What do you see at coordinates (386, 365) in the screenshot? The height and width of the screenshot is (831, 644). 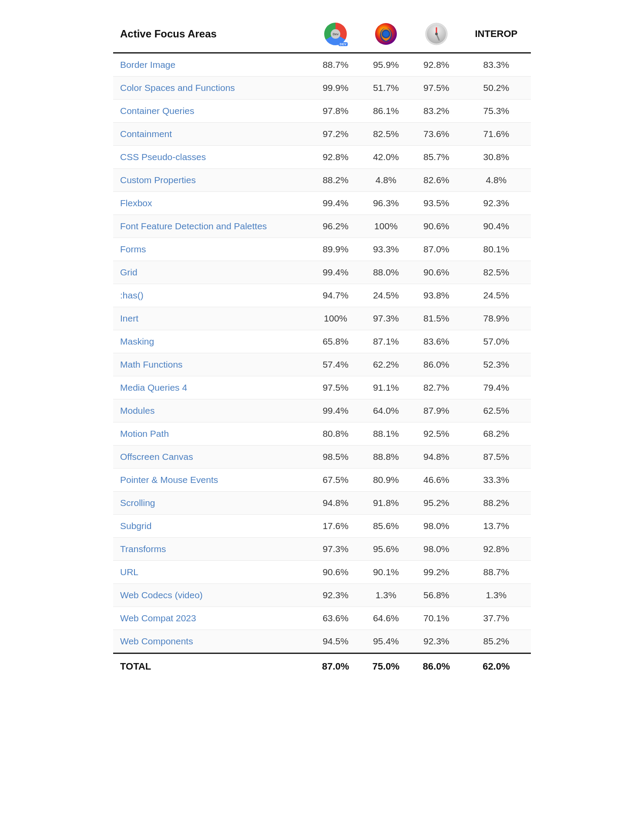 I see `firefox-value: 62.2%` at bounding box center [386, 365].